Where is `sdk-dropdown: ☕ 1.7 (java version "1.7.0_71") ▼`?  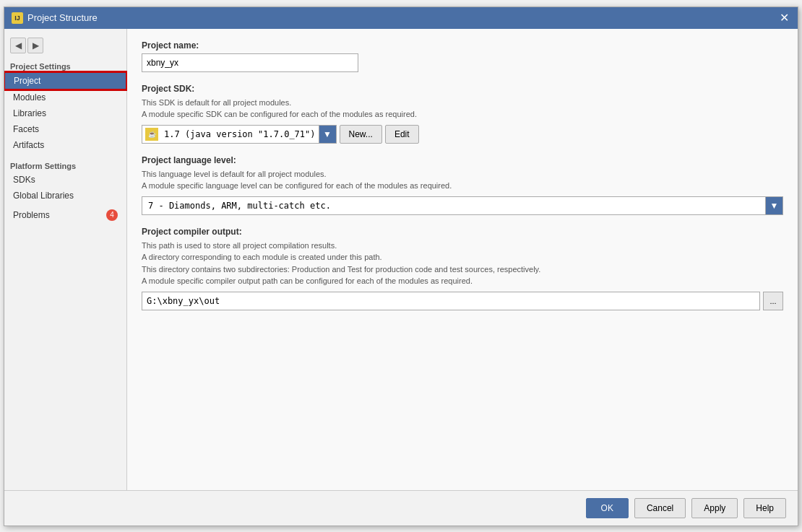 sdk-dropdown: ☕ 1.7 (java version "1.7.0_71") ▼ is located at coordinates (239, 134).